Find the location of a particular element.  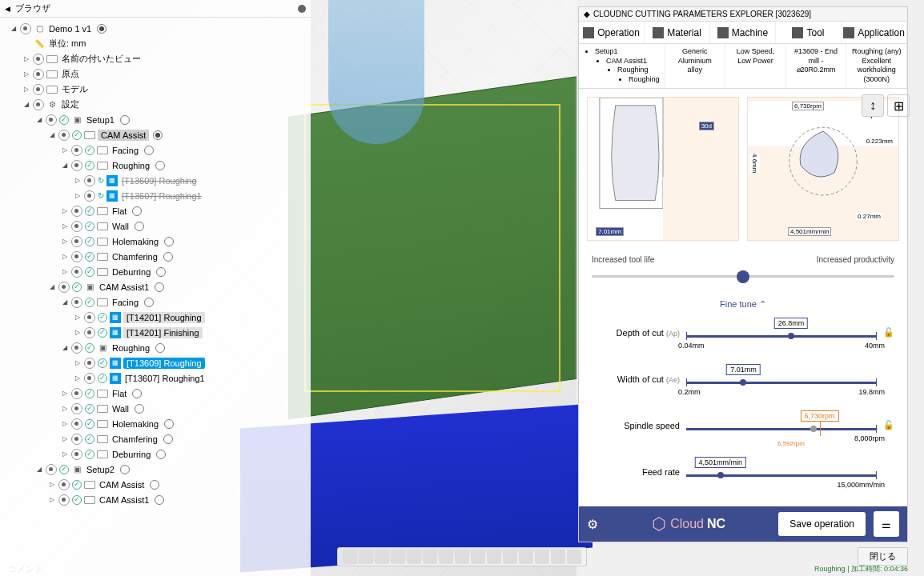

tree-unit: 単位: mm is located at coordinates (67, 43).